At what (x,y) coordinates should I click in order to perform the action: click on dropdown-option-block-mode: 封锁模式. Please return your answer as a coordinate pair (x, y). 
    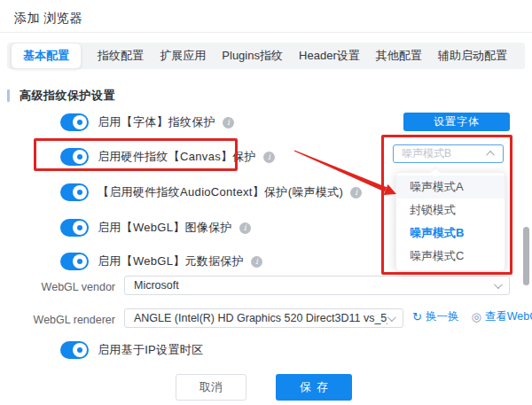
    Looking at the image, I should click on (450, 210).